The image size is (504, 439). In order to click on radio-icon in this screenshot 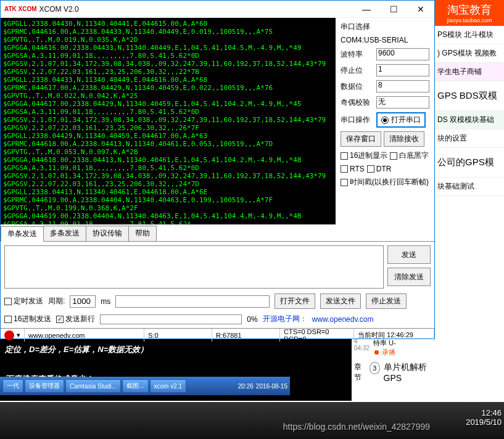, I will do `click(385, 120)`.